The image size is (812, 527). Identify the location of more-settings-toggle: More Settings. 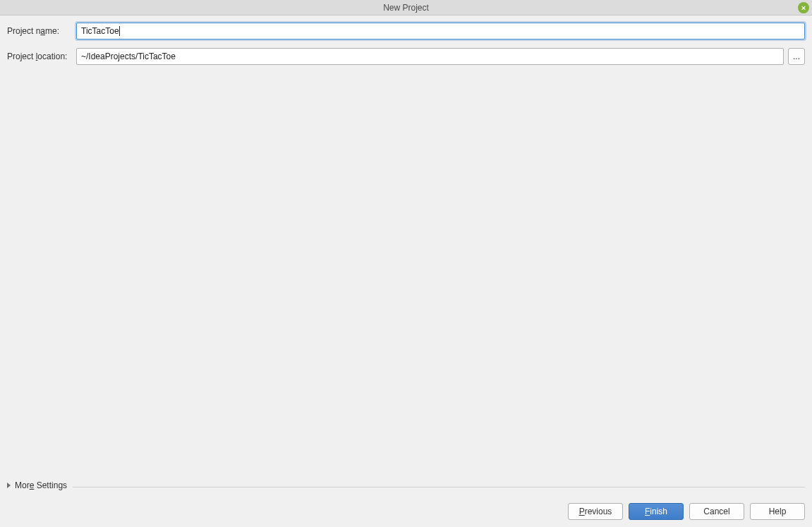
(37, 485).